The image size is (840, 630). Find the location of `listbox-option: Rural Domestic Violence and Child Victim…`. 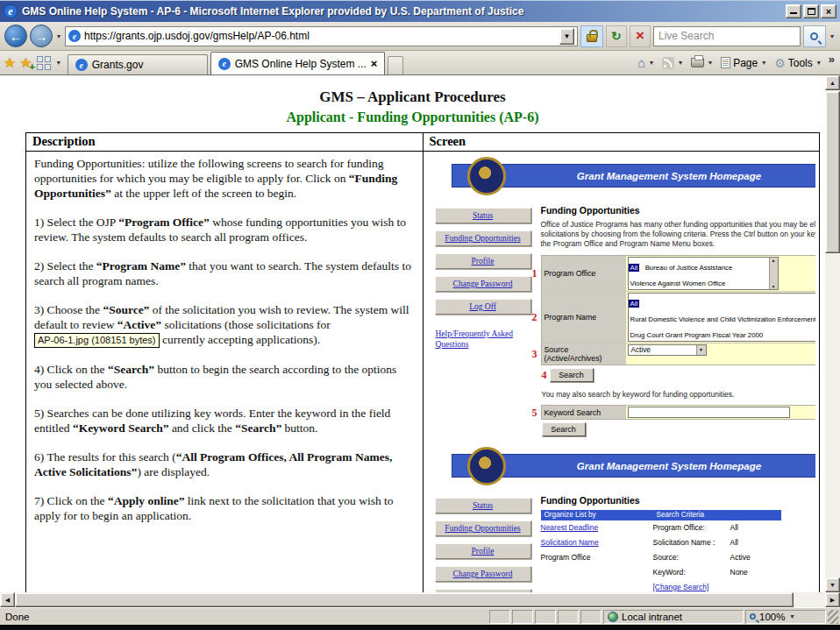

listbox-option: Rural Domestic Violence and Child Victim… is located at coordinates (723, 319).